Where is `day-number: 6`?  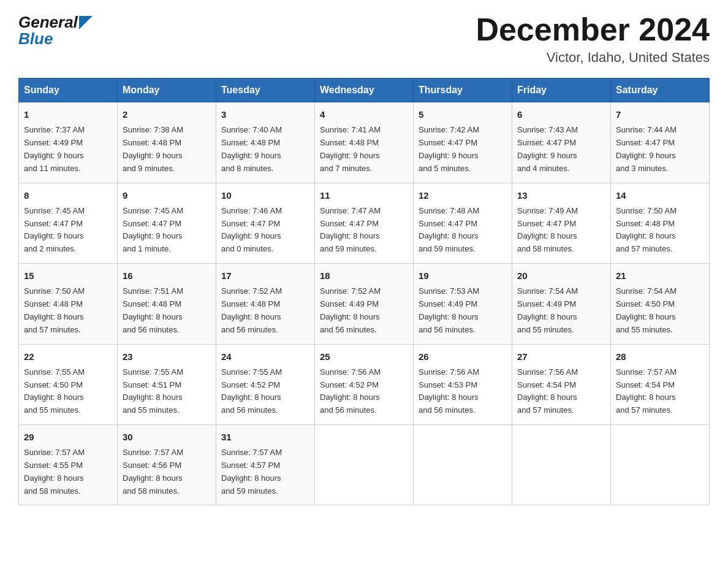 day-number: 6 is located at coordinates (561, 114).